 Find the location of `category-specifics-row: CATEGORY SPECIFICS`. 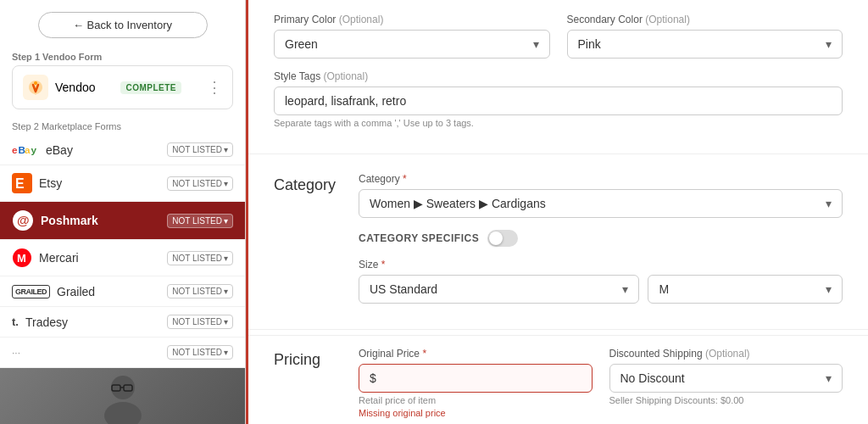

category-specifics-row: CATEGORY SPECIFICS is located at coordinates (600, 238).